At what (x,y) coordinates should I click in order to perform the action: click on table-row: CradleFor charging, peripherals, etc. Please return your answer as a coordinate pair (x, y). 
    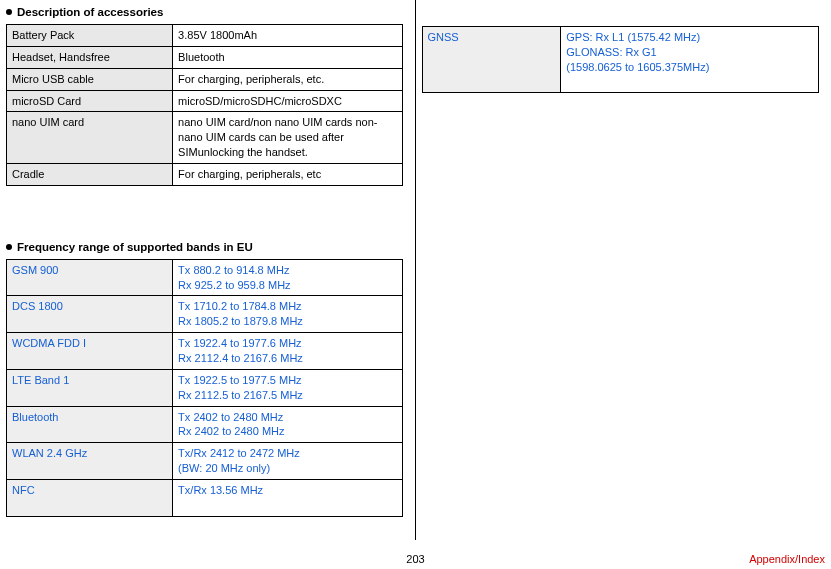
    Looking at the image, I should click on (205, 174).